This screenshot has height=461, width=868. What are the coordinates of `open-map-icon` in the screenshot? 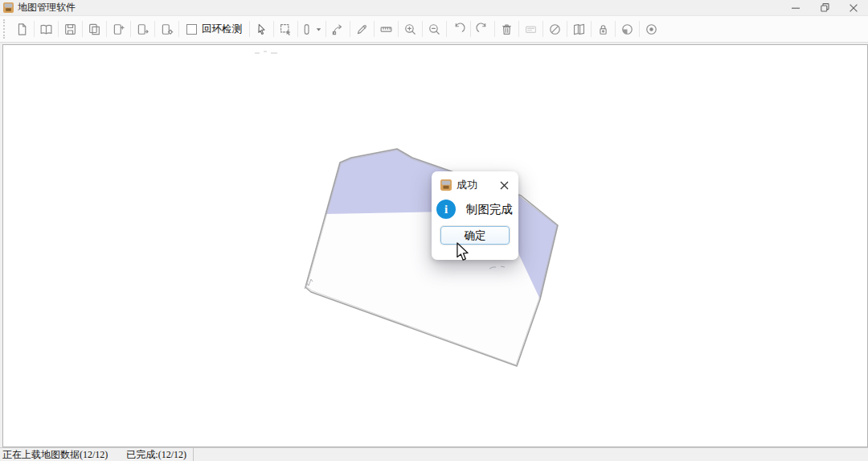 It's located at (47, 29).